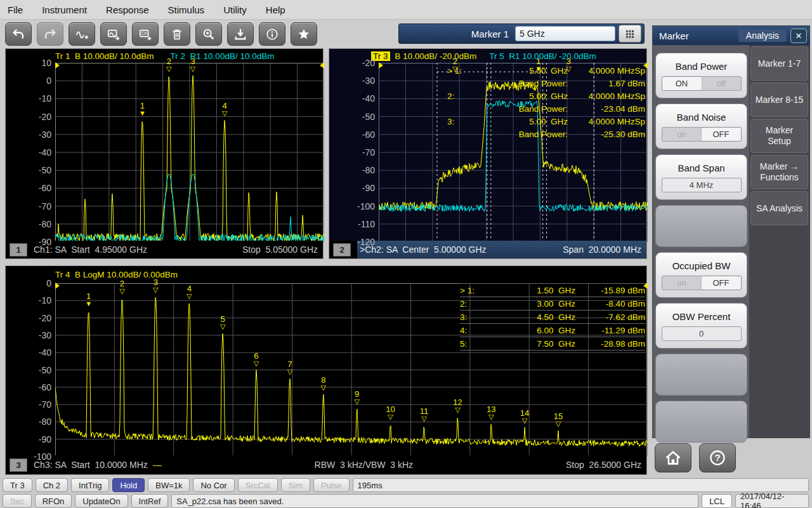 This screenshot has width=812, height=508. Describe the element at coordinates (702, 334) in the screenshot. I see `softkey-value: 0` at that location.